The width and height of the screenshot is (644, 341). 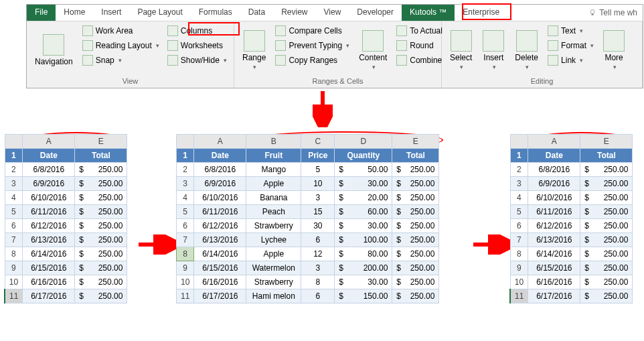 What do you see at coordinates (295, 13) in the screenshot?
I see `tab-review: Review` at bounding box center [295, 13].